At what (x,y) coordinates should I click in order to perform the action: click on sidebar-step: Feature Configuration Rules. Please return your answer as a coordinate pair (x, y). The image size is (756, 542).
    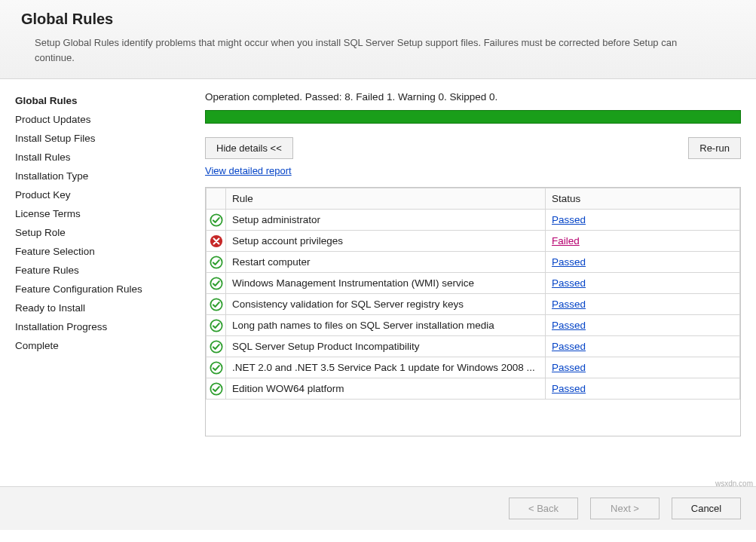
    Looking at the image, I should click on (101, 289).